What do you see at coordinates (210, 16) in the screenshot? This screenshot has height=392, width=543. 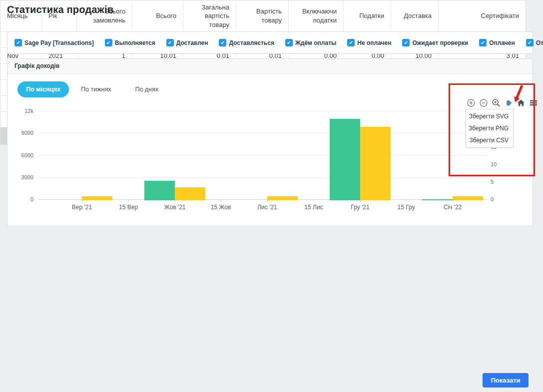 I see `table-header-cell: Загальна вартість товару` at bounding box center [210, 16].